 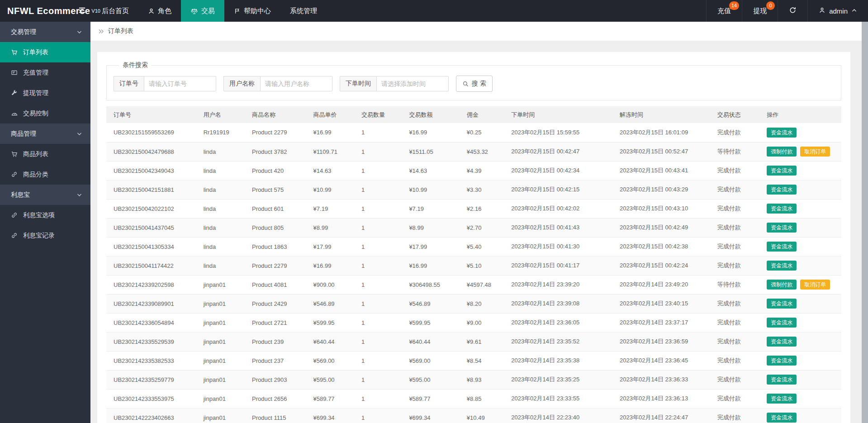 I want to click on recharge-label: 充值, so click(x=724, y=11).